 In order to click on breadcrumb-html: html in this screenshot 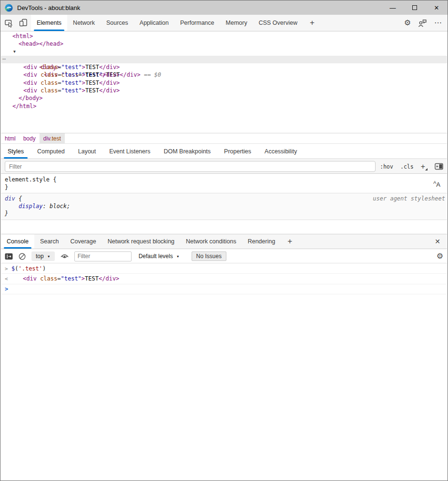, I will do `click(10, 138)`.